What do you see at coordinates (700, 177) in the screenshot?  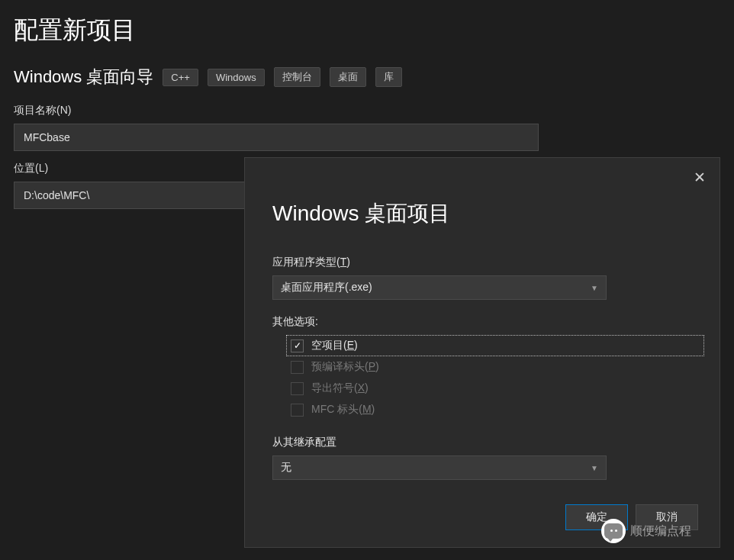 I see `close-button: ✕` at bounding box center [700, 177].